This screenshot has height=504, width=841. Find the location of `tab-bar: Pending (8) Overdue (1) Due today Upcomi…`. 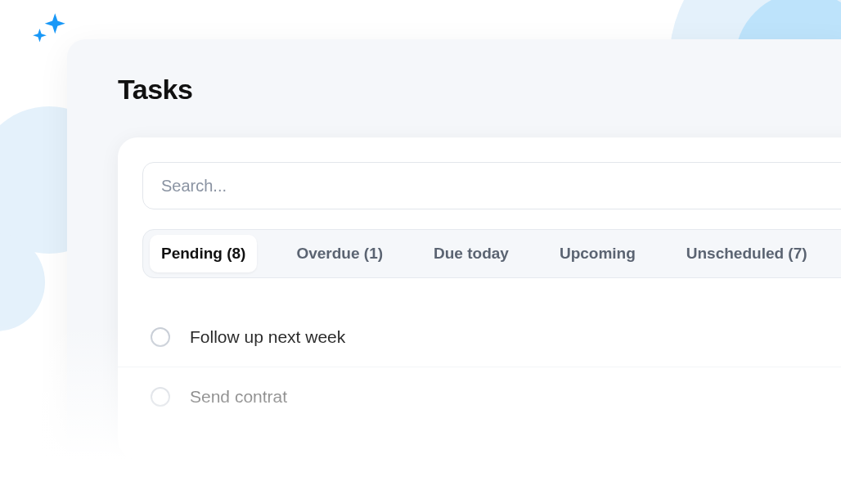

tab-bar: Pending (8) Overdue (1) Due today Upcomi… is located at coordinates (492, 254).